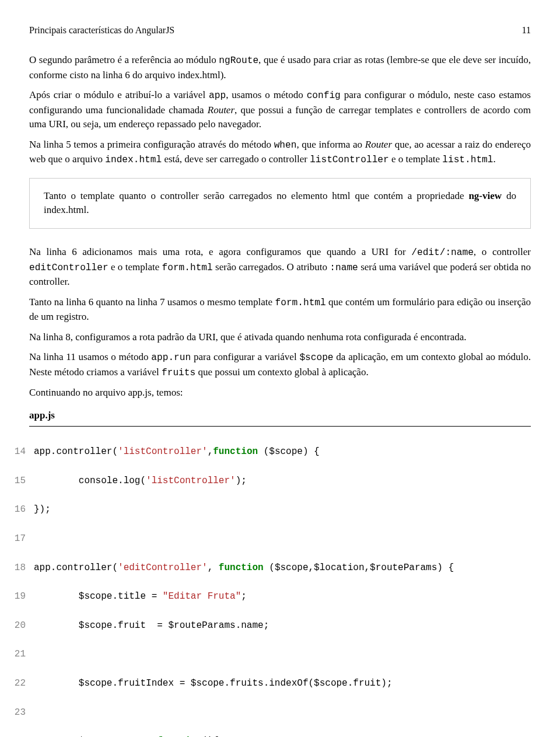 The width and height of the screenshot is (560, 737). I want to click on code-filename: app.js, so click(280, 415).